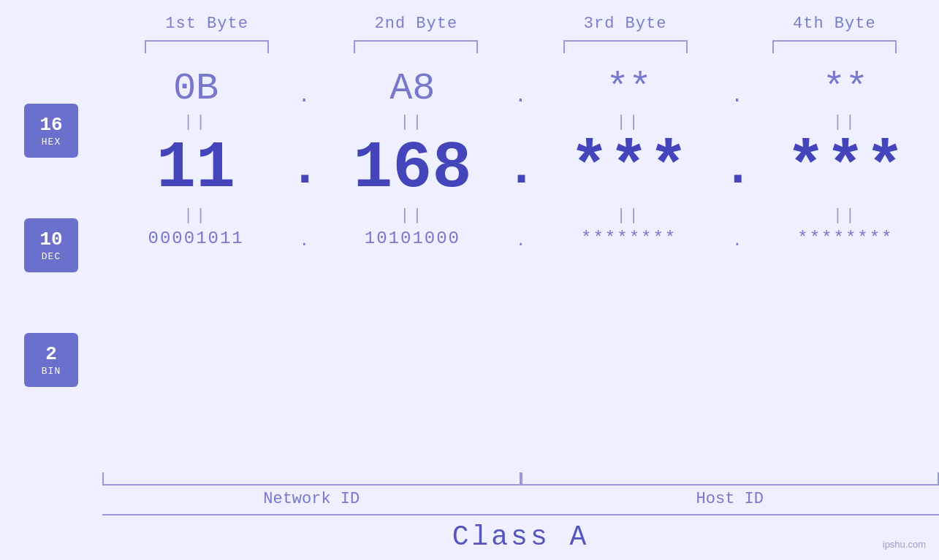 The width and height of the screenshot is (939, 560). Describe the element at coordinates (196, 169) in the screenshot. I see `dec-cell-1: 11` at that location.